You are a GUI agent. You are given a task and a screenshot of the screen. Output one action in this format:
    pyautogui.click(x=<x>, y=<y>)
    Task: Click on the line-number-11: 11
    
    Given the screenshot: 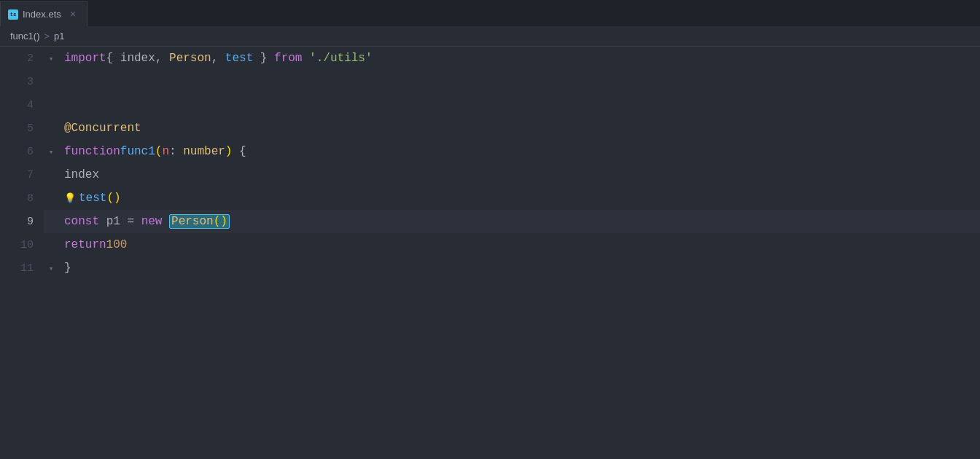 What is the action you would take?
    pyautogui.click(x=22, y=268)
    